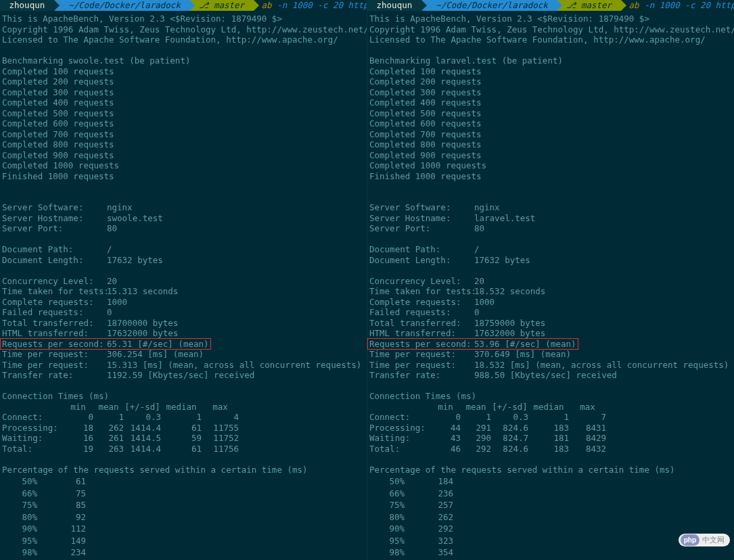  Describe the element at coordinates (135, 218) in the screenshot. I see `server-info-val: swoole.test` at that location.